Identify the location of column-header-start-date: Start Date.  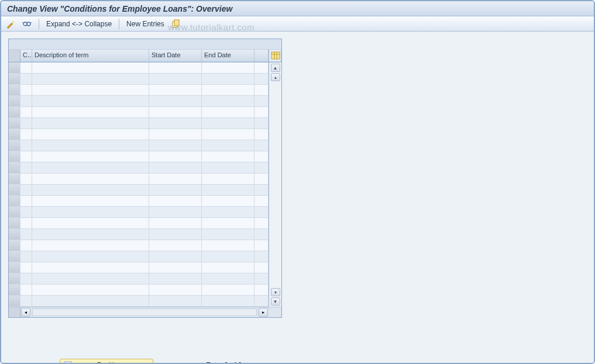
(176, 56).